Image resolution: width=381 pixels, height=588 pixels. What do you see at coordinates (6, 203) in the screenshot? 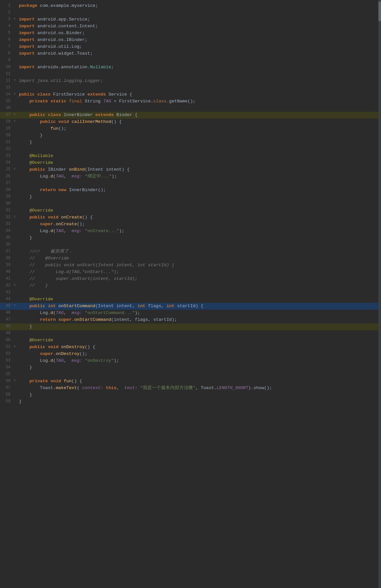
I see `line-number-30: 30` at bounding box center [6, 203].